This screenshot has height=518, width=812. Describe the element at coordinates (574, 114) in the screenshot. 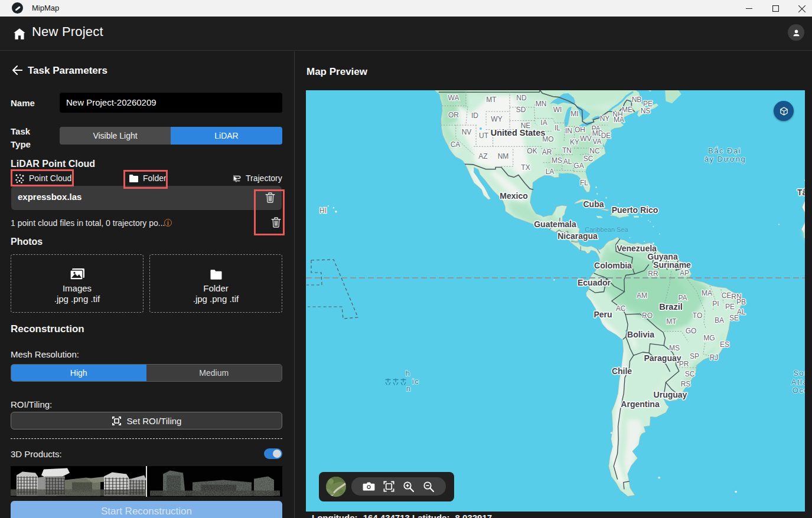

I see `svg-text: MI` at that location.